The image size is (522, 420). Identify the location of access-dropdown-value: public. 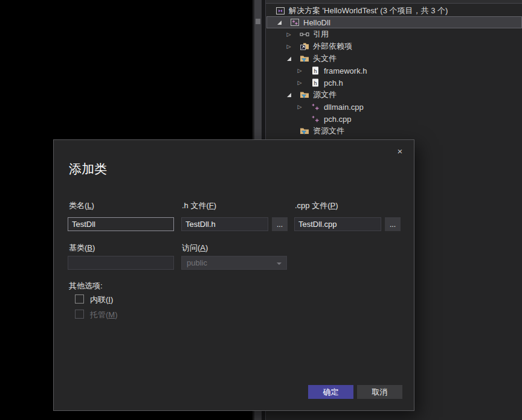
(197, 263).